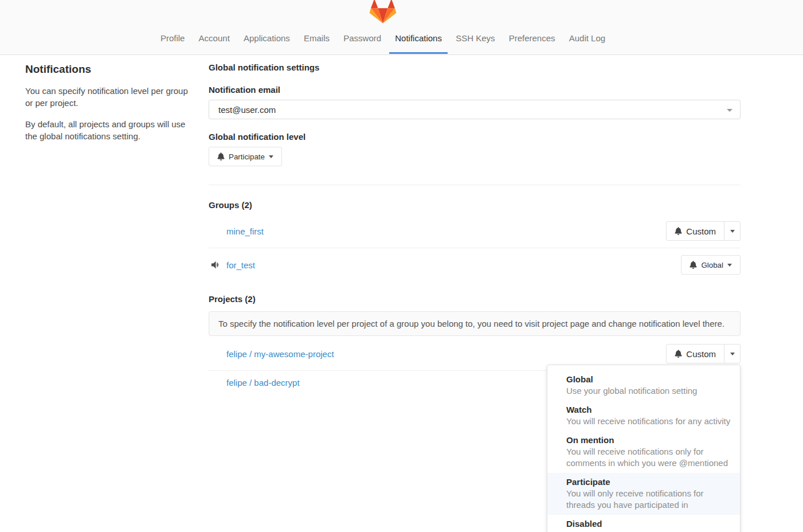 Image resolution: width=803 pixels, height=532 pixels. Describe the element at coordinates (241, 265) in the screenshot. I see `group-link-for-test: for_test` at that location.